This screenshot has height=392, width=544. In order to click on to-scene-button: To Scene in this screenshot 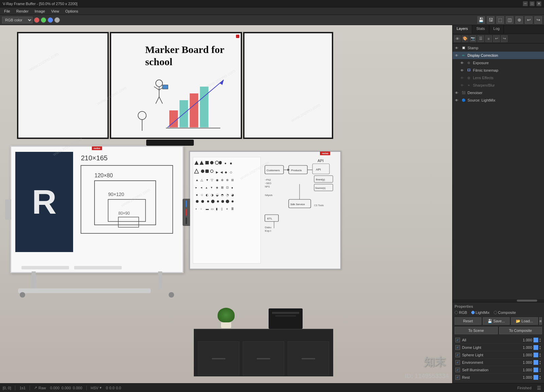, I will do `click(476, 331)`.